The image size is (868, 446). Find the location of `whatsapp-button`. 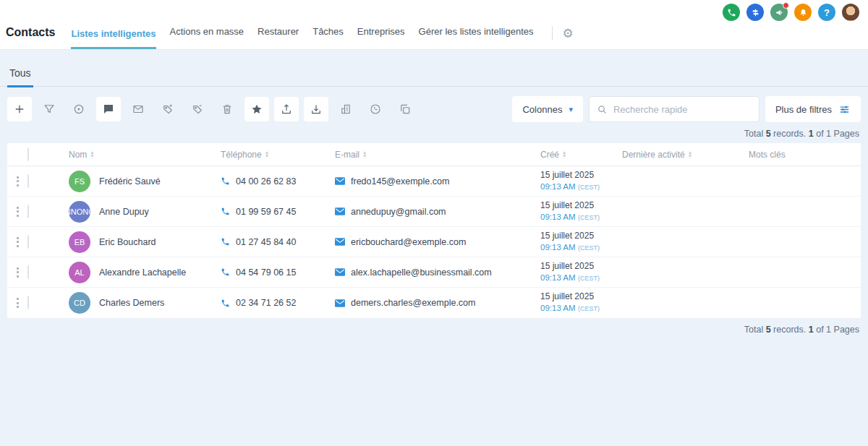

whatsapp-button is located at coordinates (375, 109).